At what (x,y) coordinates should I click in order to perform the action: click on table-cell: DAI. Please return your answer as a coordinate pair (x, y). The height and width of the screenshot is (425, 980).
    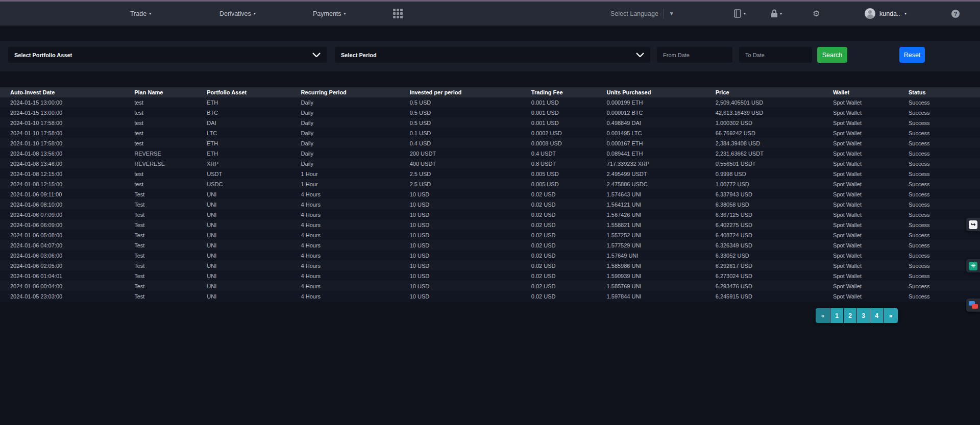
    Looking at the image, I should click on (252, 123).